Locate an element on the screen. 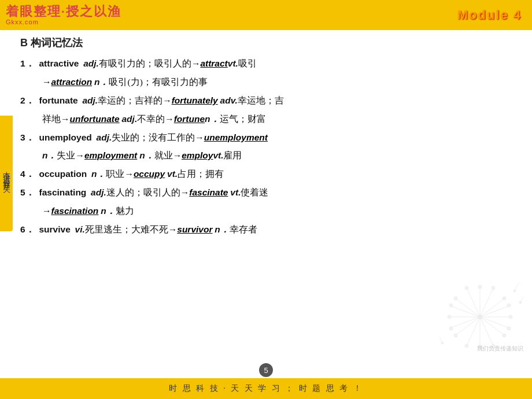 Image resolution: width=532 pixels, height=399 pixels. section-title: B 构词记忆法 is located at coordinates (267, 43).